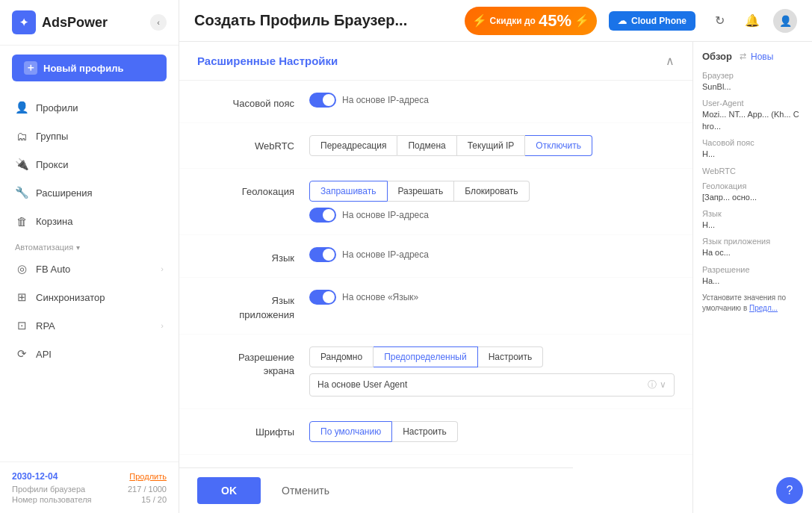 The width and height of the screenshot is (812, 513). I want to click on app-language-toggle-knob, so click(329, 297).